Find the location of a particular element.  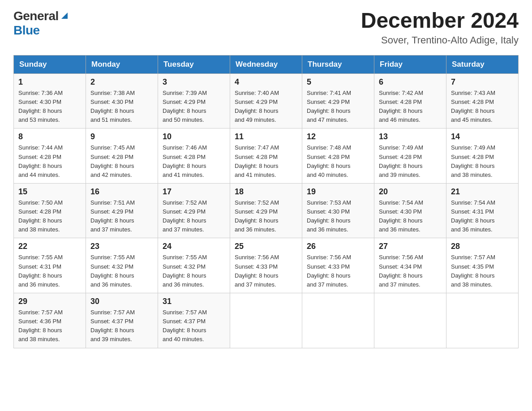

day-number: 10 is located at coordinates (194, 137).